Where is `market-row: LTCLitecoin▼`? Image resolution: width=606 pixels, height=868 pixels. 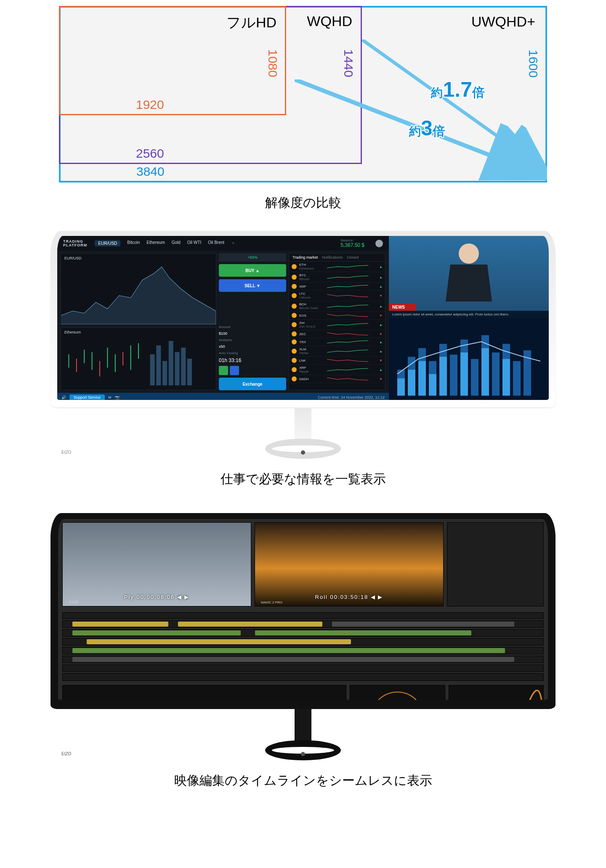
market-row: LTCLitecoin▼ is located at coordinates (337, 296).